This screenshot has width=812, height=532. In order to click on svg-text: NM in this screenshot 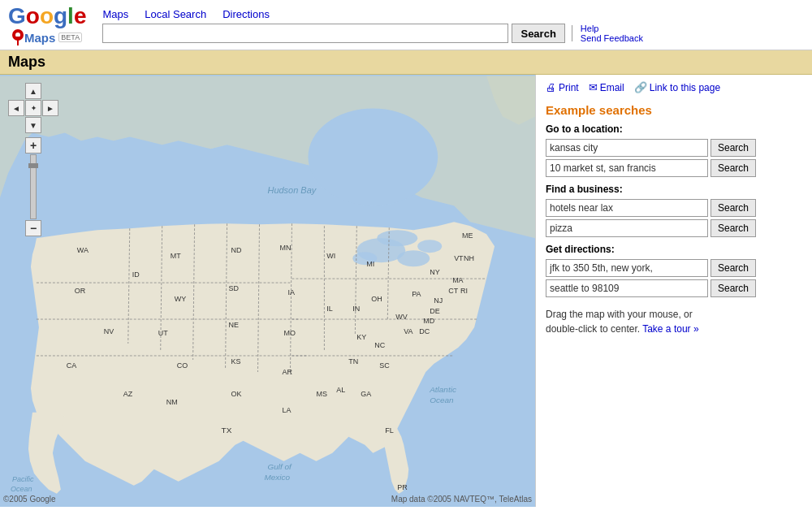, I will do `click(172, 402)`.